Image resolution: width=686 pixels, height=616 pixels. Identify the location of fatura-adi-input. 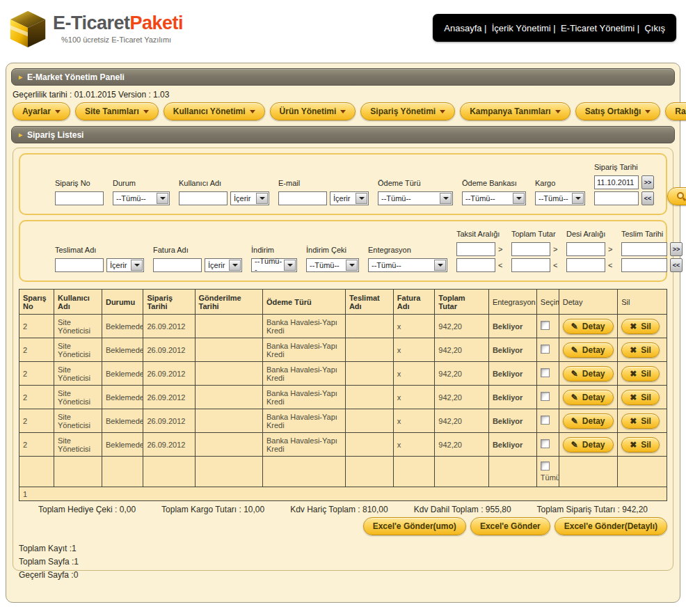
(177, 265).